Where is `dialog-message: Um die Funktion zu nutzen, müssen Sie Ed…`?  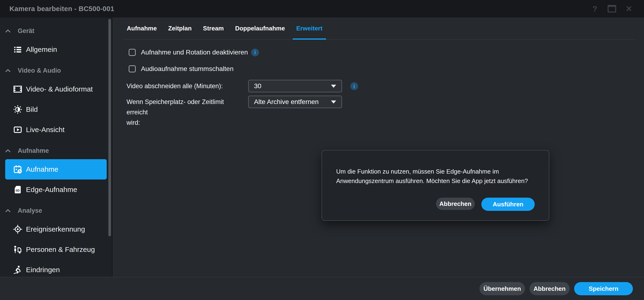
dialog-message: Um die Funktion zu nutzen, müssen Sie Ed… is located at coordinates (436, 176).